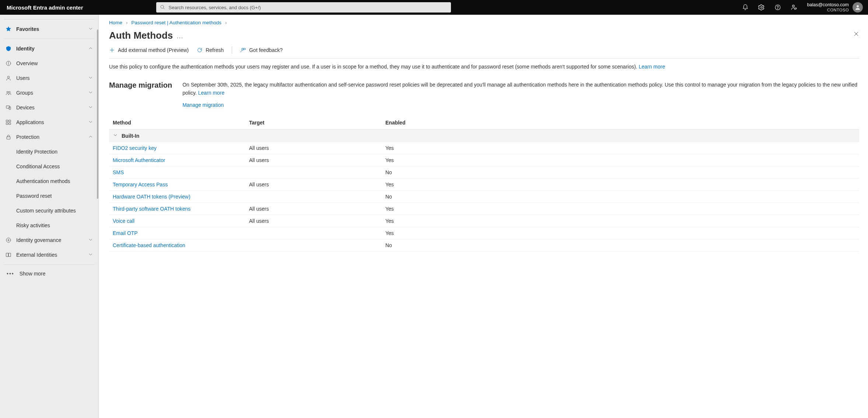  Describe the element at coordinates (652, 67) in the screenshot. I see `learn-more-link: Learn more` at that location.